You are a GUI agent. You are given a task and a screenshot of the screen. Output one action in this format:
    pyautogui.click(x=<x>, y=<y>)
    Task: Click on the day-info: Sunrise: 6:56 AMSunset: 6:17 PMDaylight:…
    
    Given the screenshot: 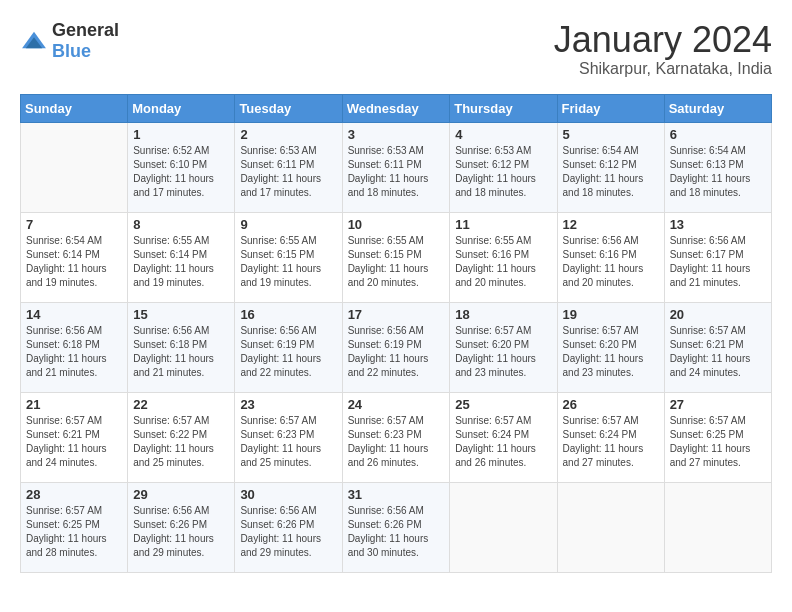 What is the action you would take?
    pyautogui.click(x=718, y=262)
    